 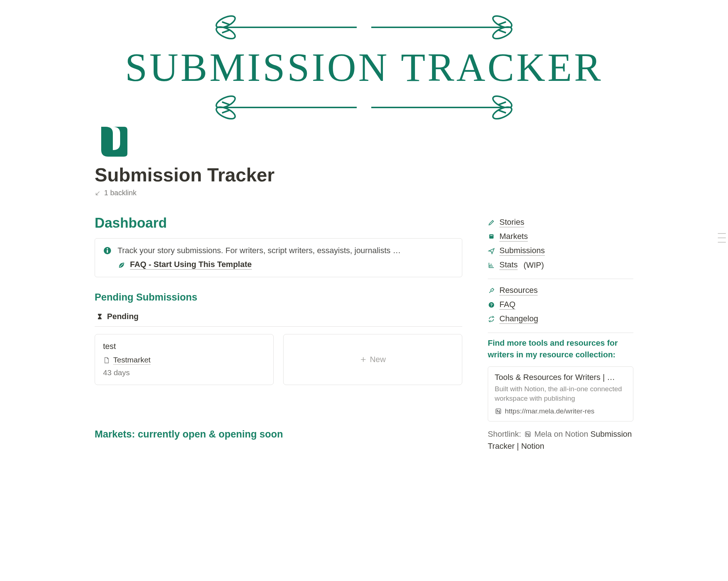 I want to click on sidebar-item-changelog: Changelog, so click(x=561, y=319).